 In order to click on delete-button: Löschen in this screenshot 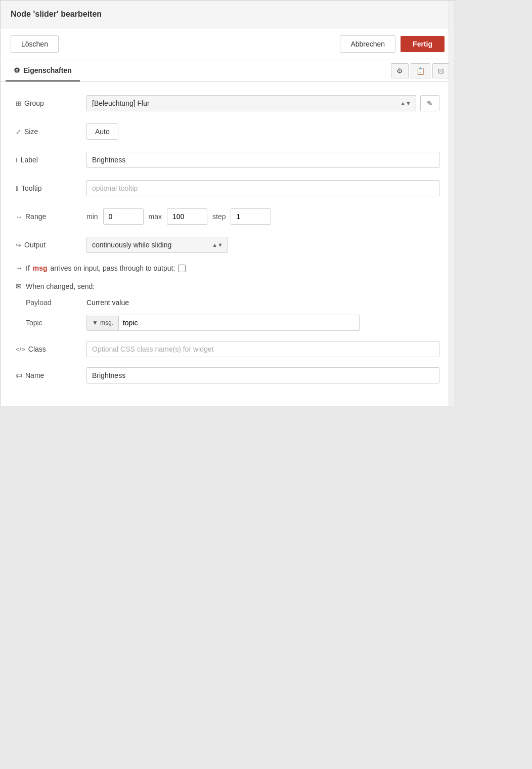, I will do `click(34, 44)`.